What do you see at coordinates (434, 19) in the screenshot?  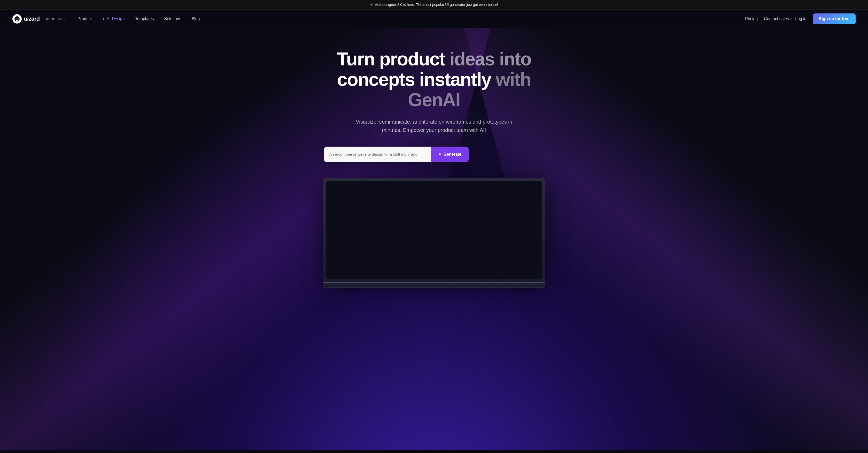 I see `navbar: uizard miro LABS Product ✦ AI Design Tem…` at bounding box center [434, 19].